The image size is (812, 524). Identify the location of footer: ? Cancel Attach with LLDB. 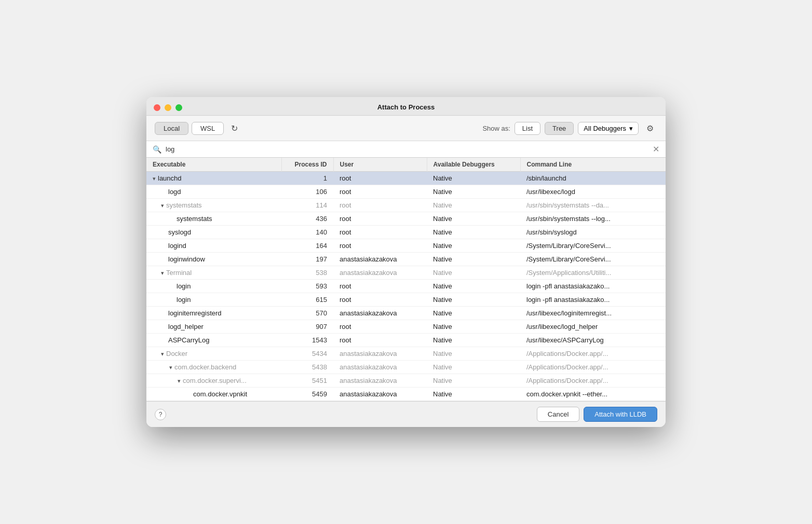
(406, 414).